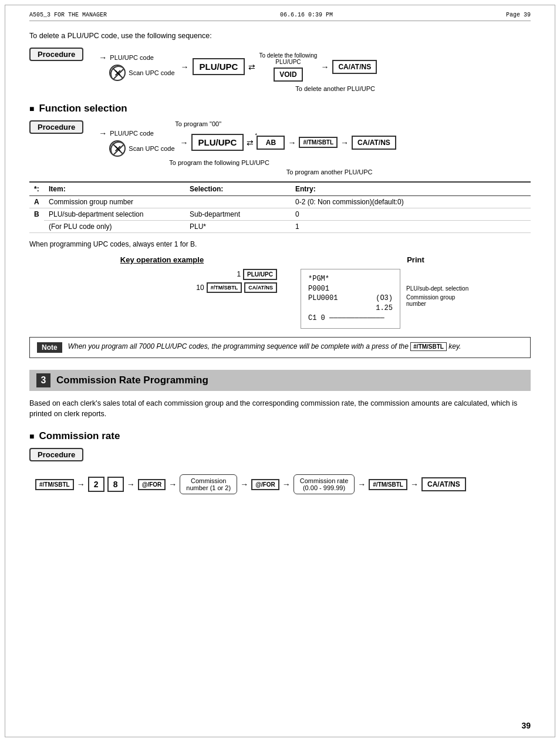 Image resolution: width=560 pixels, height=742 pixels. I want to click on table-row: A Commission group number 0-2 (0: Non co…, so click(280, 202).